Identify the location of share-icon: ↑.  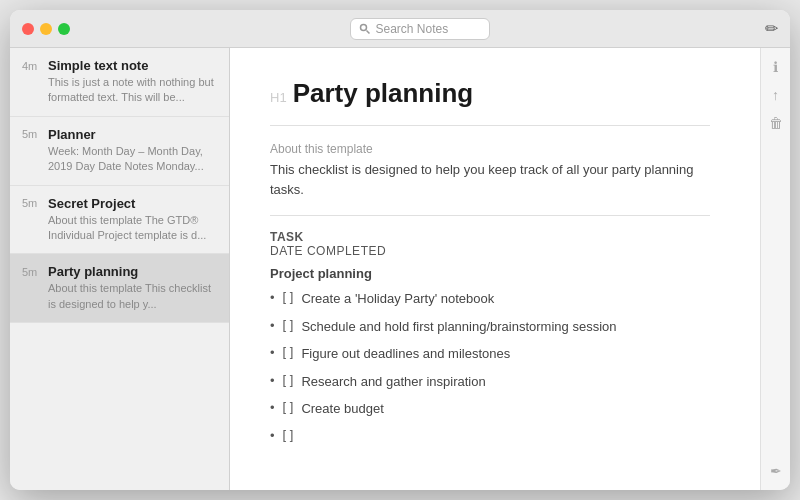
(776, 95).